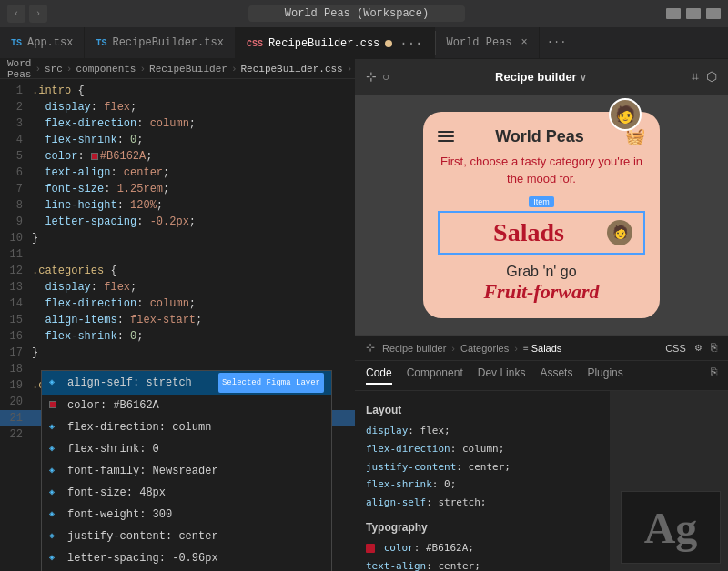  What do you see at coordinates (187, 558) in the screenshot?
I see `ac-item-letter-spacing: ◈ letter-spacing: -0.96px` at bounding box center [187, 558].